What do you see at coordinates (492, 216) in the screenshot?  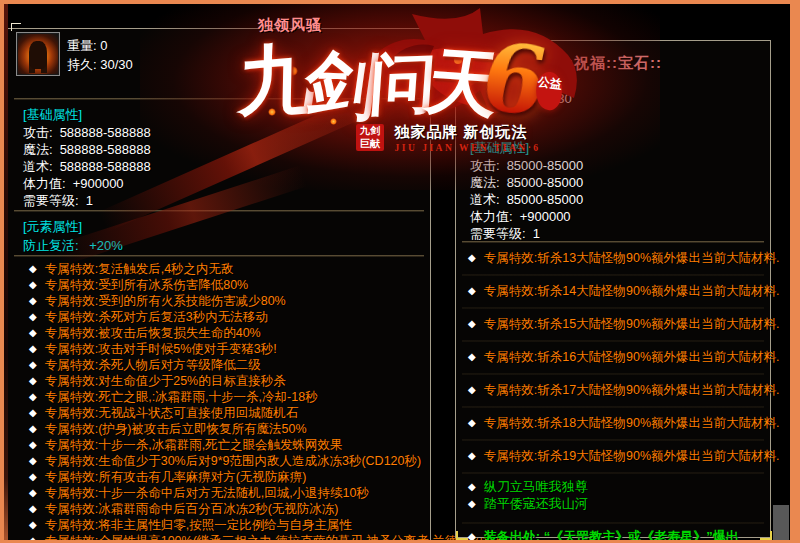 I see `stat-label: 体力值:` at bounding box center [492, 216].